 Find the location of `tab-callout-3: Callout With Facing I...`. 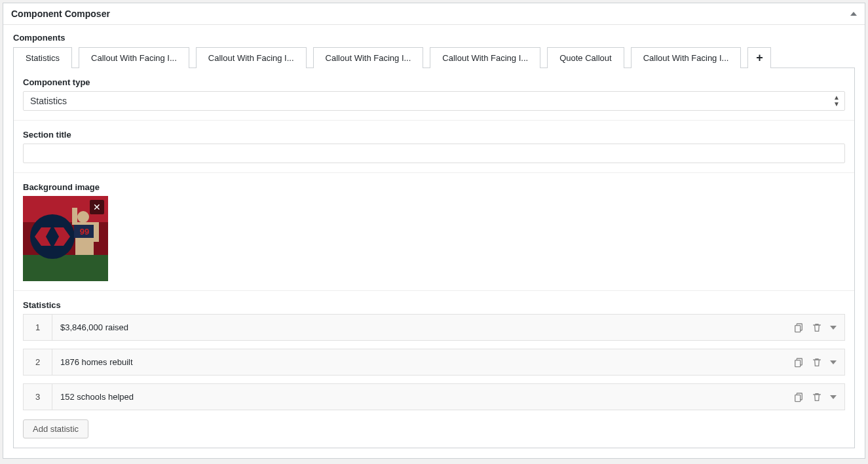

tab-callout-3: Callout With Facing I... is located at coordinates (368, 58).